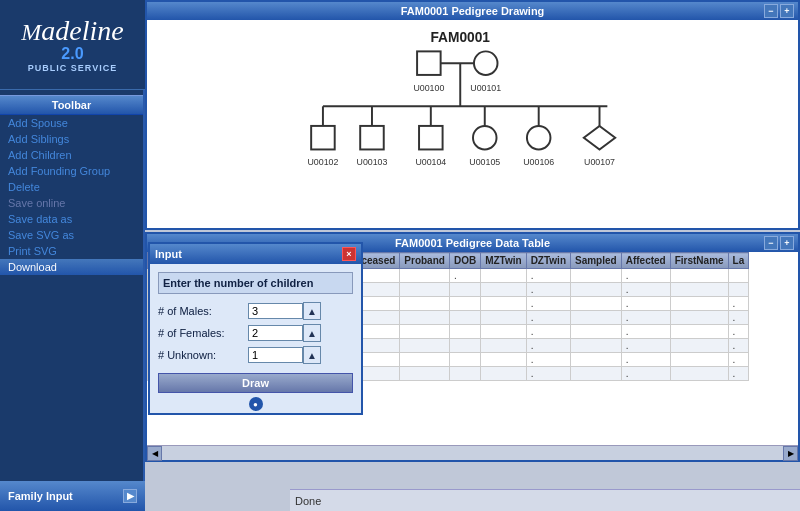  What do you see at coordinates (203, 355) in the screenshot?
I see `unknown-label: # Unknown:` at bounding box center [203, 355].